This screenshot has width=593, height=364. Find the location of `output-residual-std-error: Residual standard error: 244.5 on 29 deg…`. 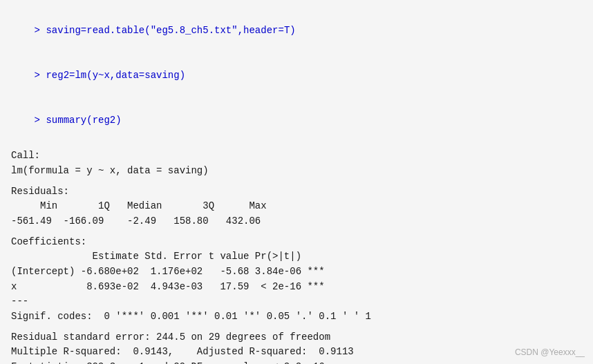

output-residual-std-error: Residual standard error: 244.5 on 29 deg… is located at coordinates (296, 338).